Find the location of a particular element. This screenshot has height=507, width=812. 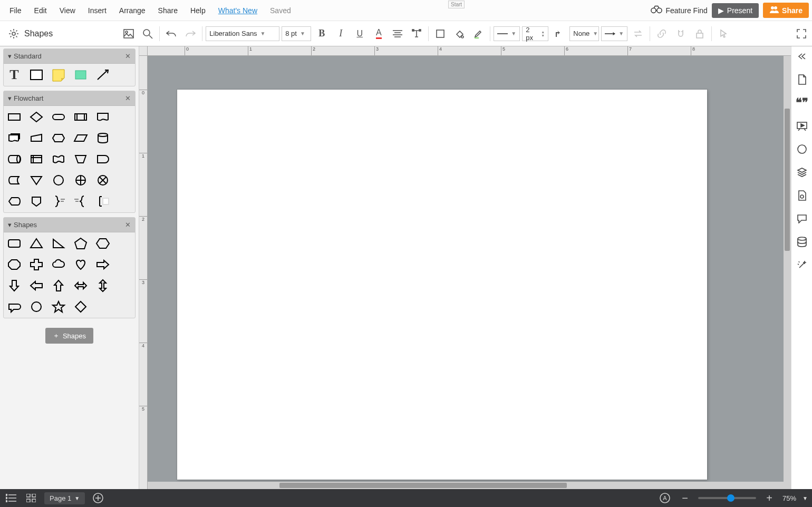

text-color-icon: A is located at coordinates (379, 34).